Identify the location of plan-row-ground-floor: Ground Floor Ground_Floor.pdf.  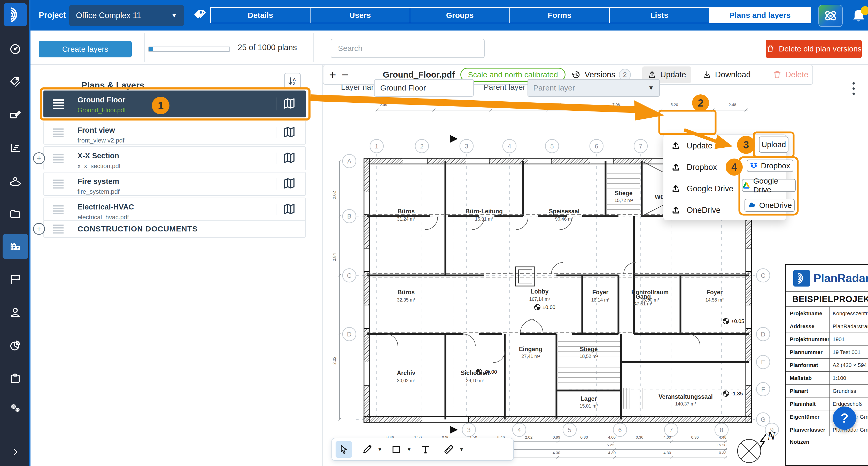
(175, 104).